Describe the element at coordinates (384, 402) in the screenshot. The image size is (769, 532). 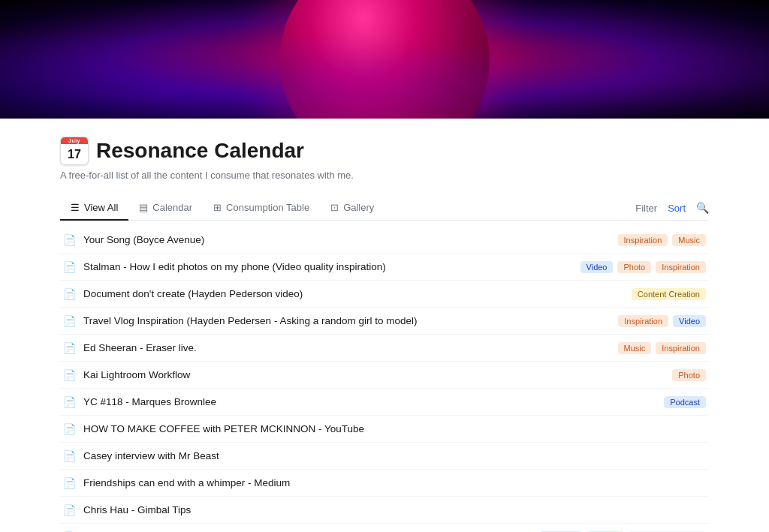
I see `list-item: 📄YC #118 - Marques BrownleePodcast` at that location.